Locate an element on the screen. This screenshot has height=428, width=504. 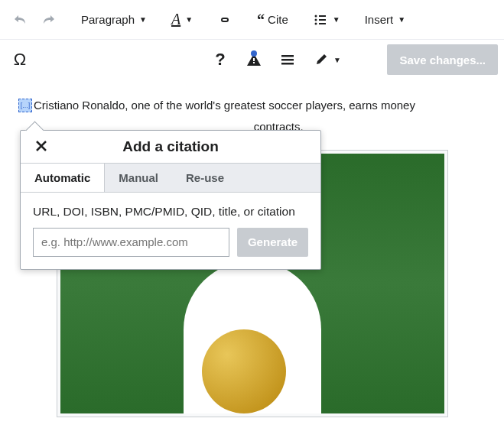
format-toolbar: Paragraph ▼ A ▼ “ Cite ▼ Insert ▼ is located at coordinates (252, 20).